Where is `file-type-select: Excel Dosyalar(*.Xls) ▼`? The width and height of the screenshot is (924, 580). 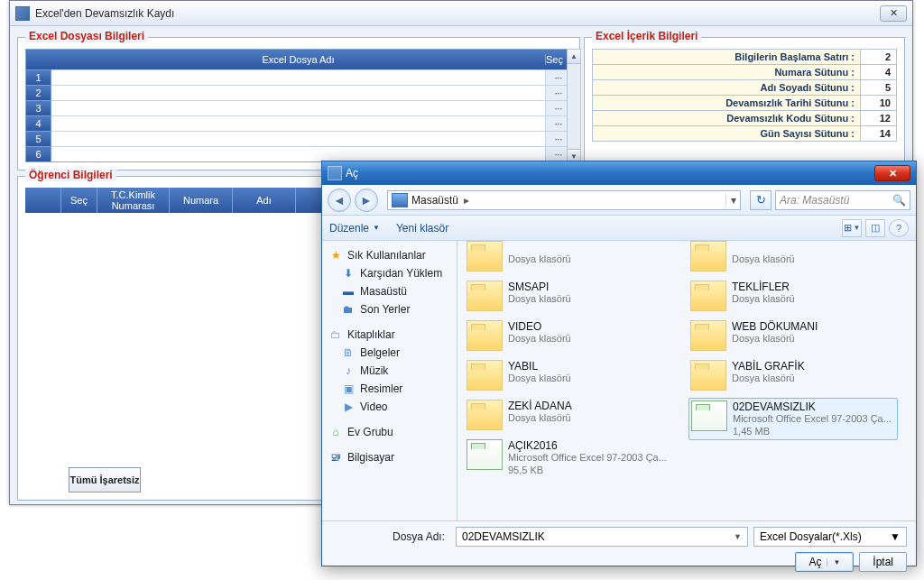
file-type-select: Excel Dosyalar(*.Xls) ▼ is located at coordinates (830, 537).